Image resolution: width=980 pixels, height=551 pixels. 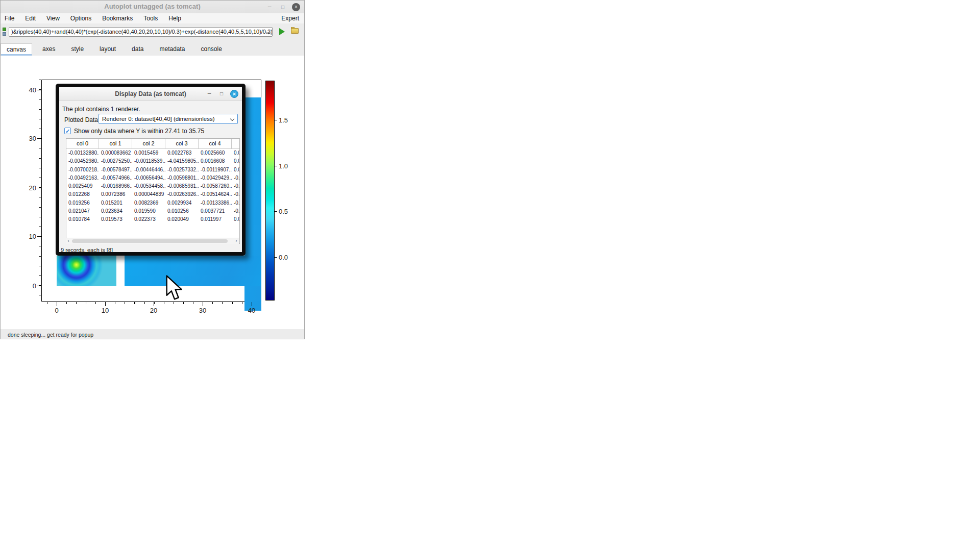 I want to click on table-cell: -0.00132880..., so click(x=83, y=153).